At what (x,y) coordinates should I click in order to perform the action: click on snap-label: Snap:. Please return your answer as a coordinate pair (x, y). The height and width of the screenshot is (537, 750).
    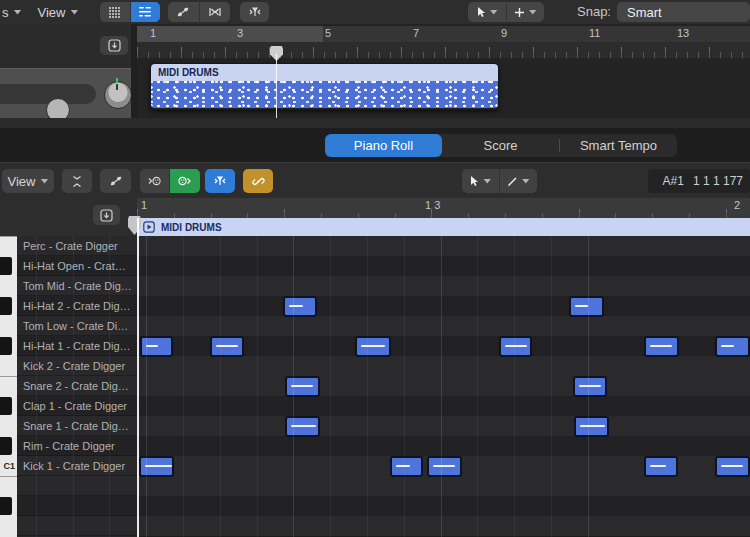
    Looking at the image, I should click on (594, 12).